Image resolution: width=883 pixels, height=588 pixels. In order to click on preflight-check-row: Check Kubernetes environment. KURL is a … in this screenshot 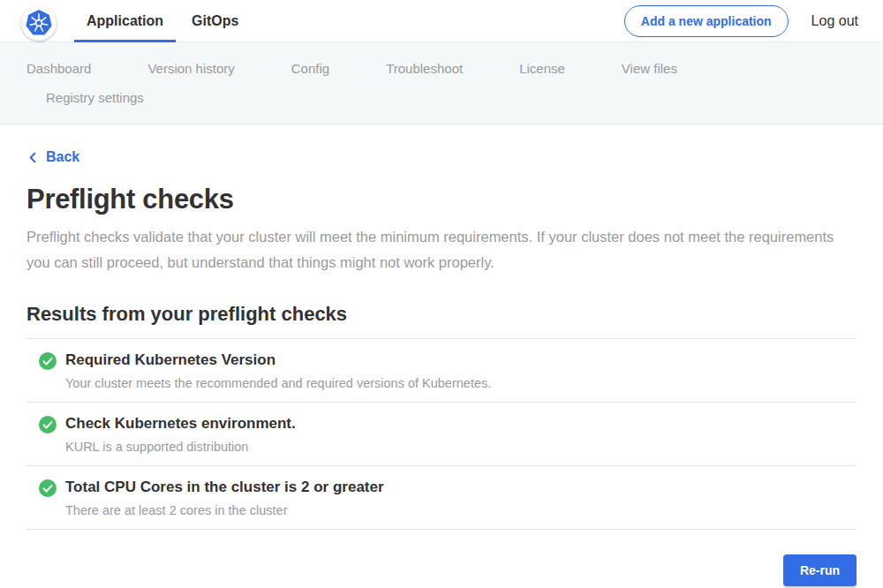, I will do `click(442, 434)`.